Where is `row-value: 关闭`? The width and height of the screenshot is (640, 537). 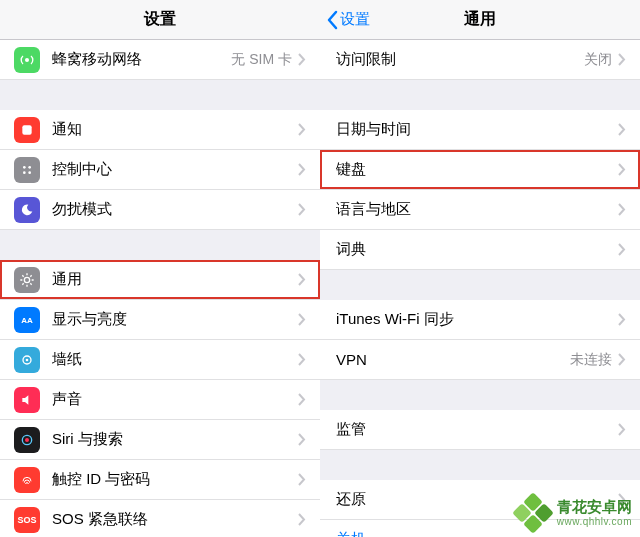 row-value: 关闭 is located at coordinates (598, 60).